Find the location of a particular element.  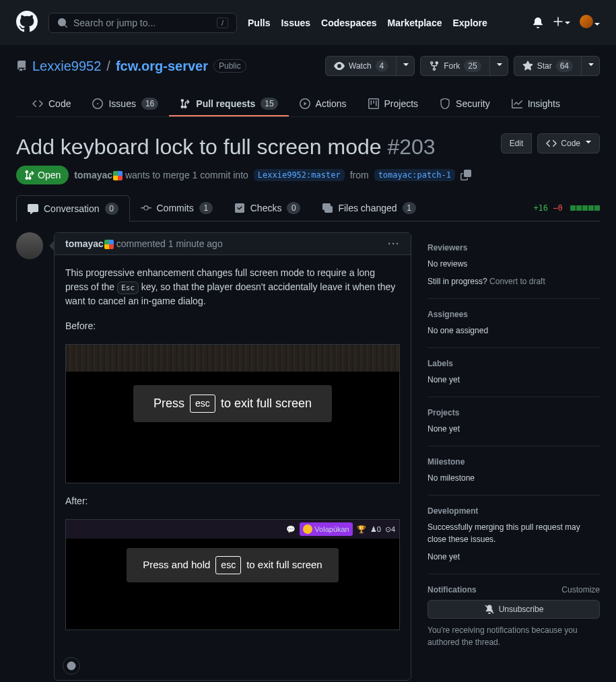

before-label: Before: is located at coordinates (233, 326).